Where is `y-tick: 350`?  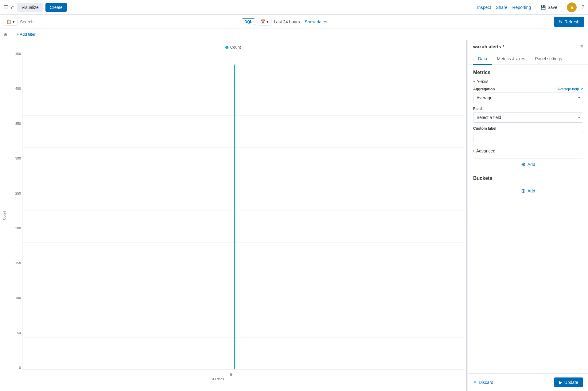 y-tick: 350 is located at coordinates (16, 124).